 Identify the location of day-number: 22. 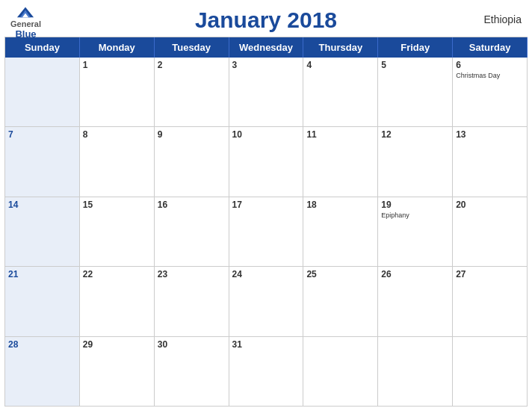
(117, 274).